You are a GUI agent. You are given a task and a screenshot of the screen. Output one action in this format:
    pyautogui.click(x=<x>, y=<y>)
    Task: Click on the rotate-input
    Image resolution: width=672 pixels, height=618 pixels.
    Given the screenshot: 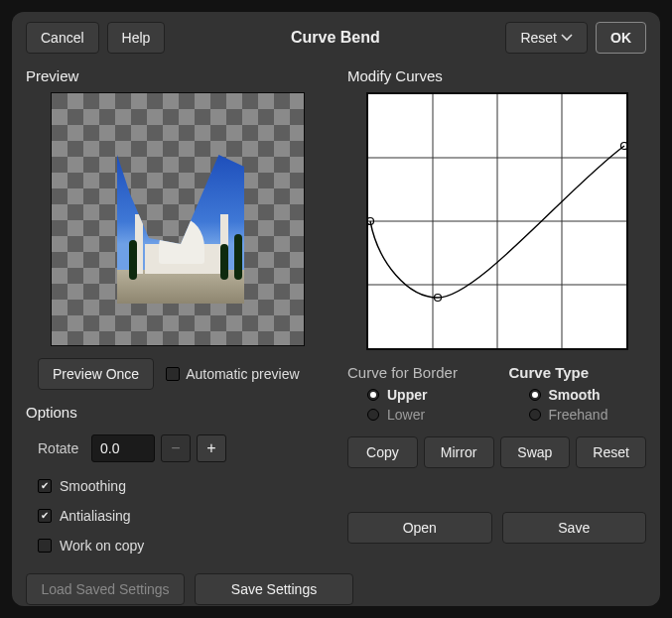 What is the action you would take?
    pyautogui.click(x=123, y=448)
    